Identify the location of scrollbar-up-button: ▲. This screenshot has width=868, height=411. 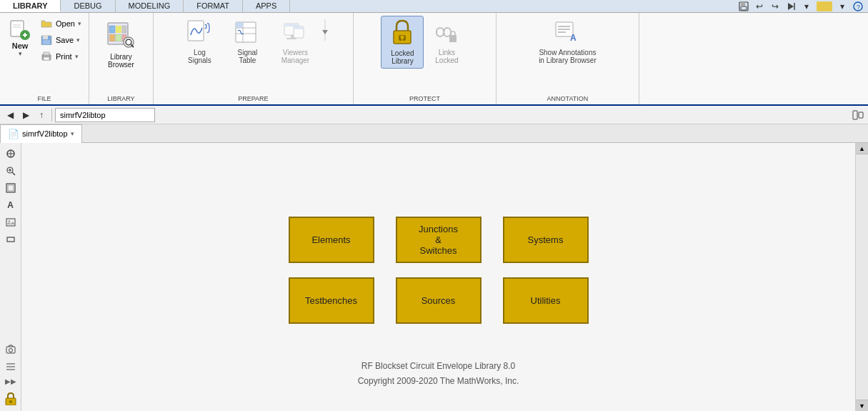
(862, 149).